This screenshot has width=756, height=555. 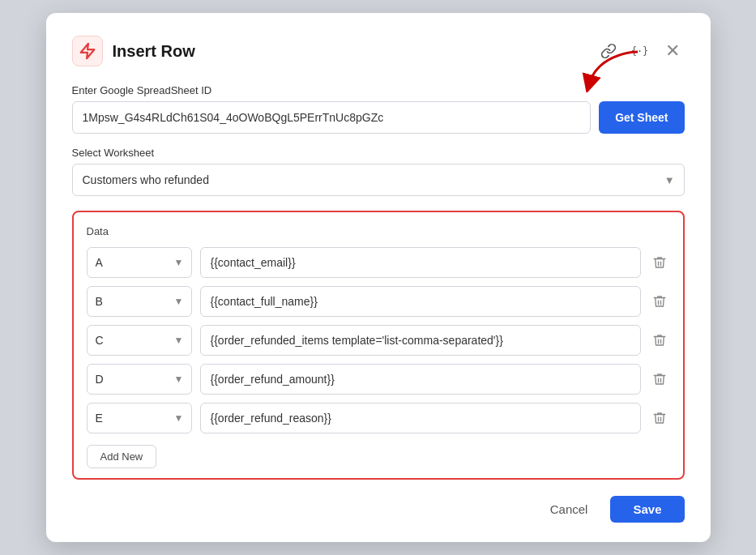 I want to click on value-a-input, so click(x=421, y=263).